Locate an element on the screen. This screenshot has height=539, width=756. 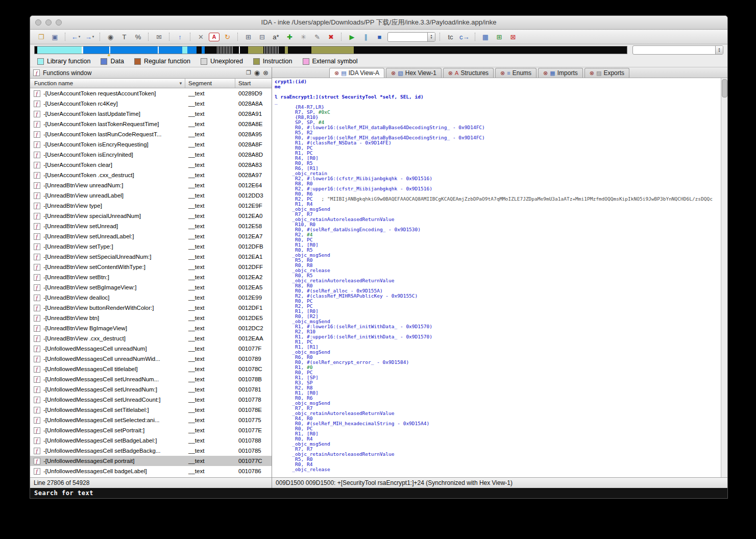
tab-exports: ⊗▨Exports is located at coordinates (607, 72).